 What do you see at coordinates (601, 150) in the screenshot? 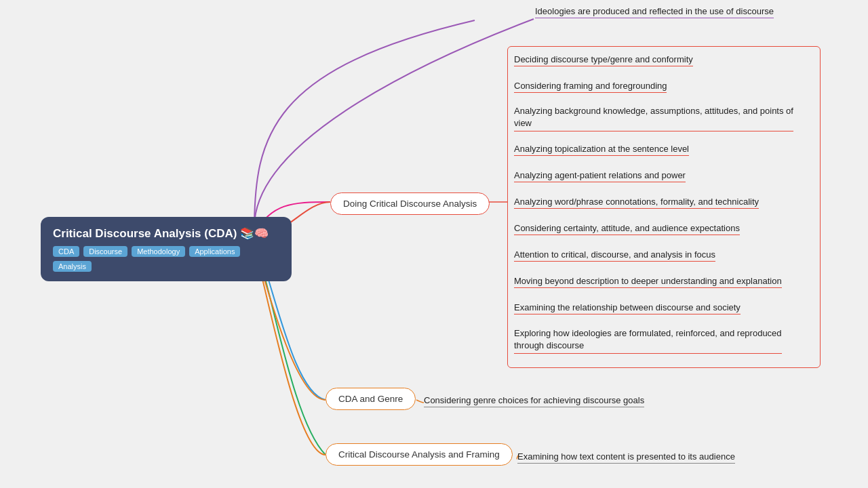
I see `leaf-4: Analyzing topicalization at the sentence…` at bounding box center [601, 150].